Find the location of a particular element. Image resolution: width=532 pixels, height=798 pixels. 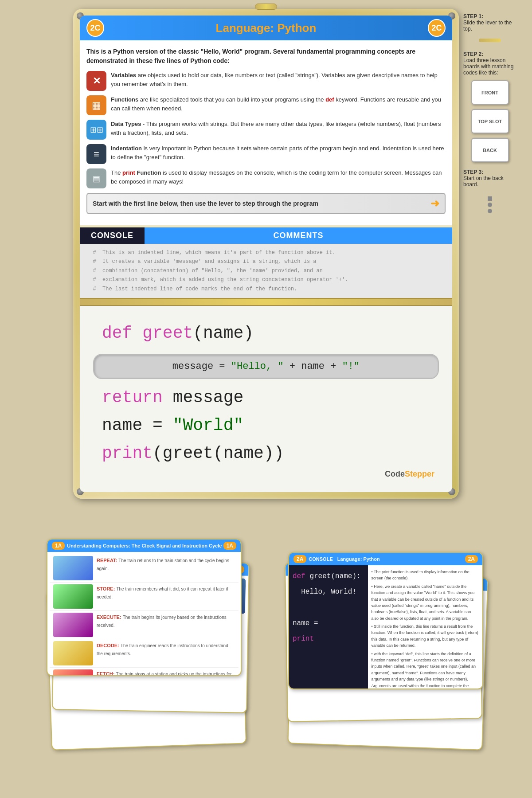

comment-line-5: # The last indented line of code marks t… is located at coordinates (266, 289).